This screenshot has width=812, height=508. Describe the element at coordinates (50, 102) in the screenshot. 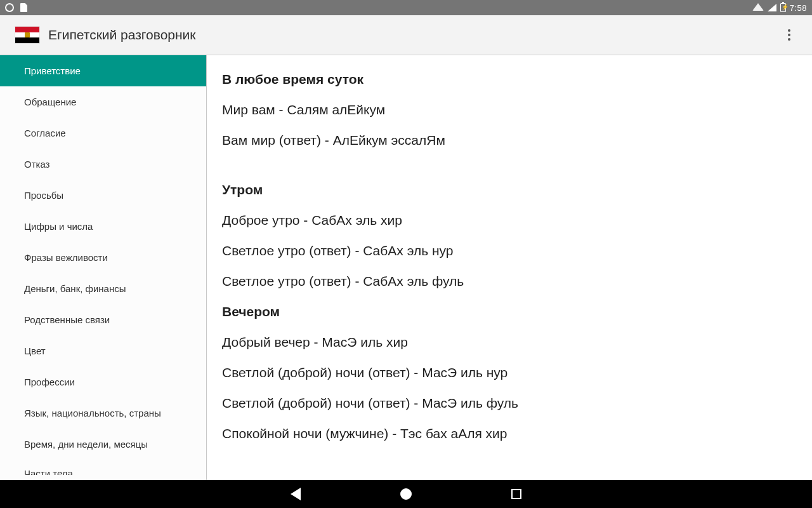

I see `sidebar-item-label: Обращение` at that location.